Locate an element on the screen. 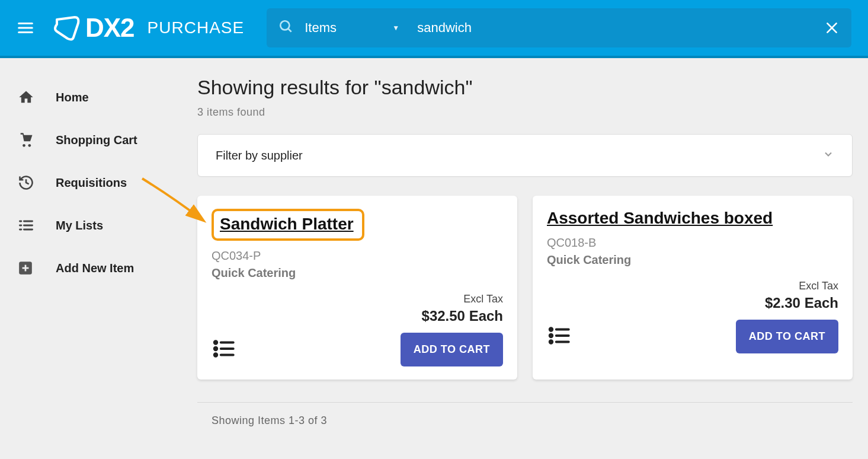 The height and width of the screenshot is (459, 868). search-type-label: Items is located at coordinates (321, 28).